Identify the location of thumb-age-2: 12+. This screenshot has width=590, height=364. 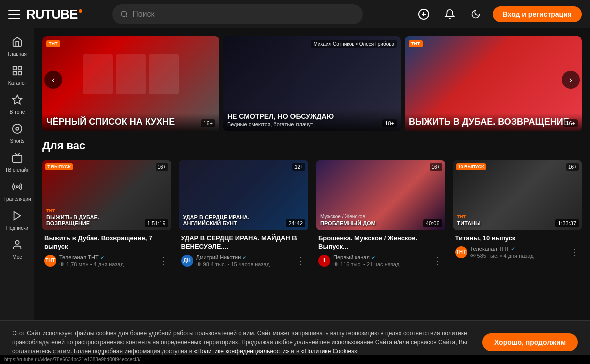
(299, 167).